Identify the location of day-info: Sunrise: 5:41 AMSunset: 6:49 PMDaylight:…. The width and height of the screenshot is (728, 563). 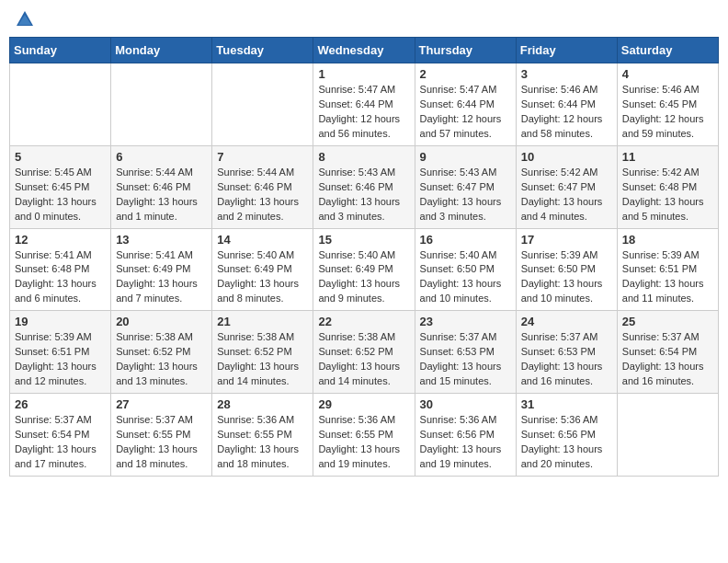
(162, 278).